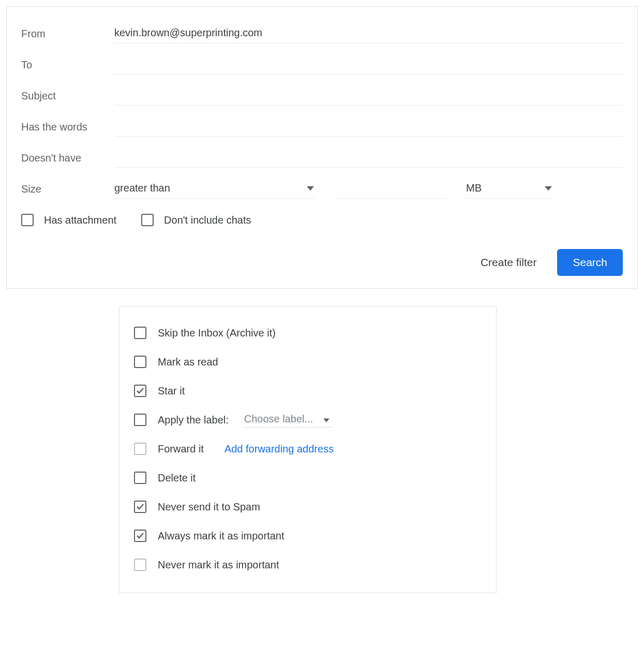 The height and width of the screenshot is (645, 644). What do you see at coordinates (368, 65) in the screenshot?
I see `to-input` at bounding box center [368, 65].